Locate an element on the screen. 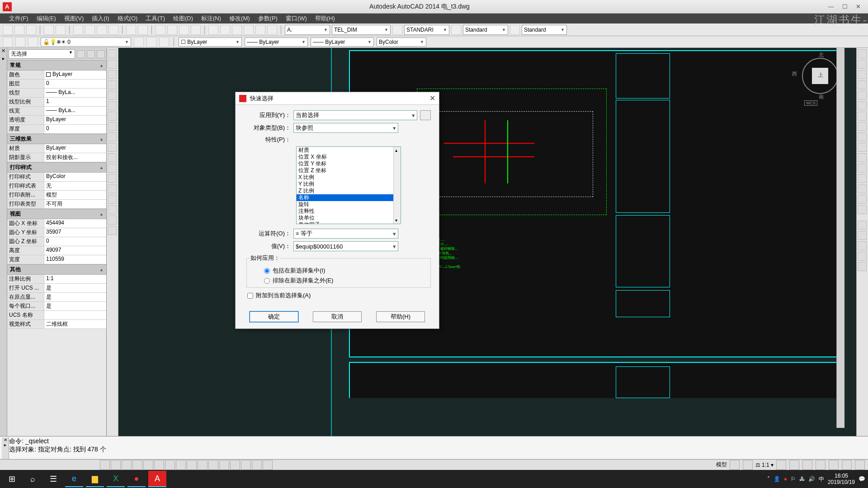  zoom-prev-icon is located at coordinates (196, 30).